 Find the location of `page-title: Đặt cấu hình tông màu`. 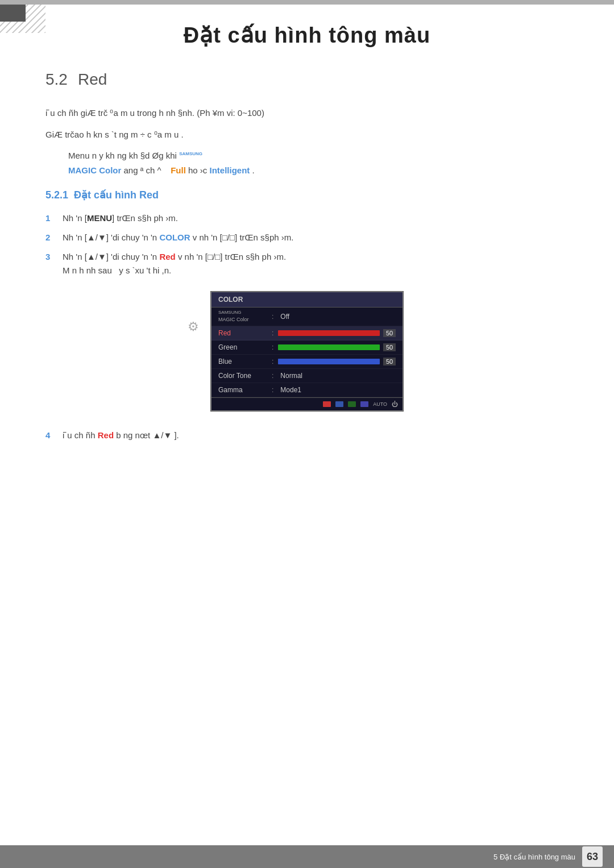

page-title: Đặt cấu hình tông màu is located at coordinates (307, 35).